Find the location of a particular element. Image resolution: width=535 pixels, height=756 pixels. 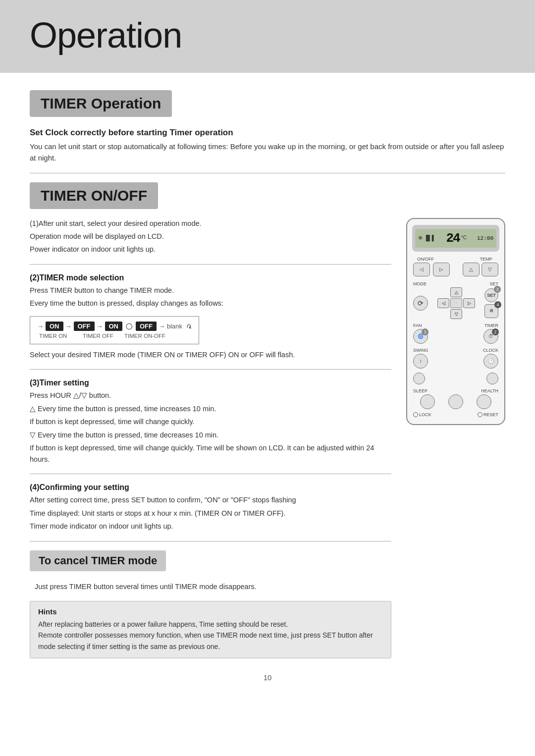

label-set: SET is located at coordinates (488, 284).